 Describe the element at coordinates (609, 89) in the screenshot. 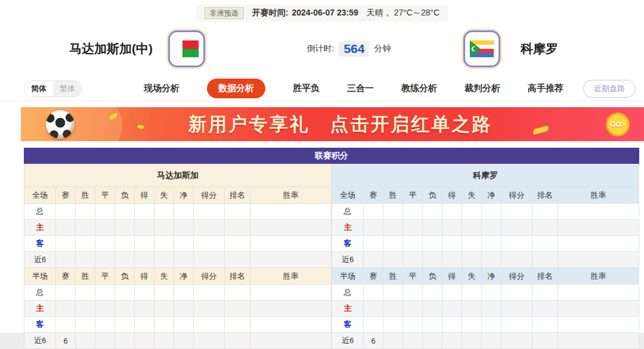

I see `recent-odds-button: 近期盘路` at that location.